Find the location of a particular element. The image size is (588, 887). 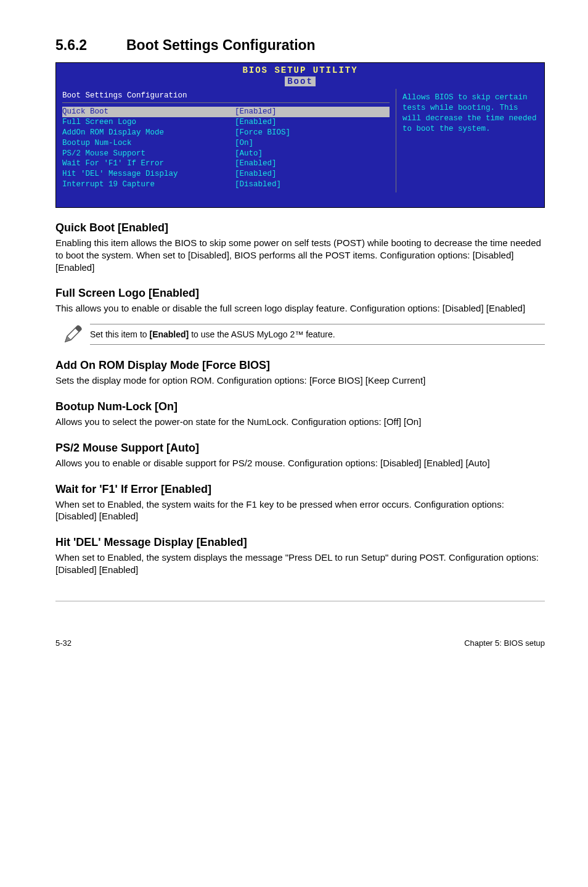

note-prefix: Set this item to is located at coordinates (120, 334).